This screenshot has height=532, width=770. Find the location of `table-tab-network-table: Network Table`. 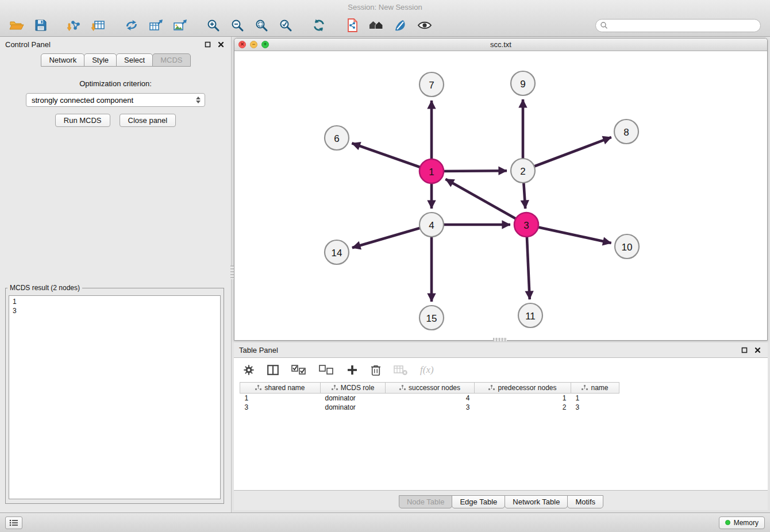

table-tab-network-table: Network Table is located at coordinates (536, 502).